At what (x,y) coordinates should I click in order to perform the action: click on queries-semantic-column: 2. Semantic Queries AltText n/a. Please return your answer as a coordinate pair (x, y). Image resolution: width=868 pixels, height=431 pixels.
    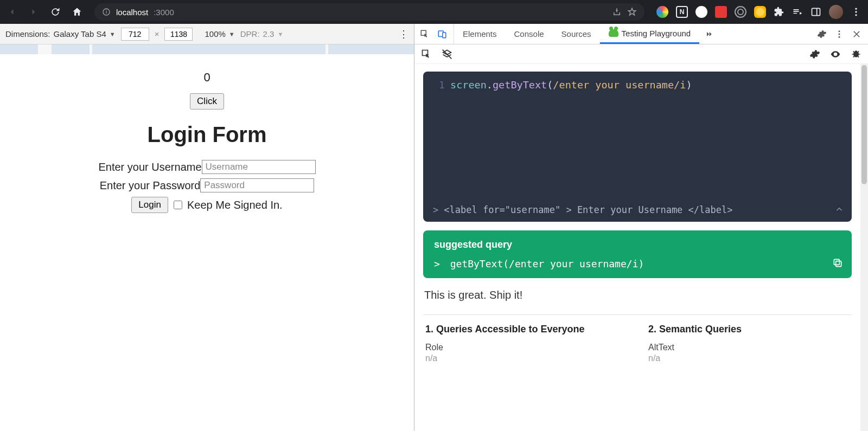
    Looking at the image, I should click on (749, 342).